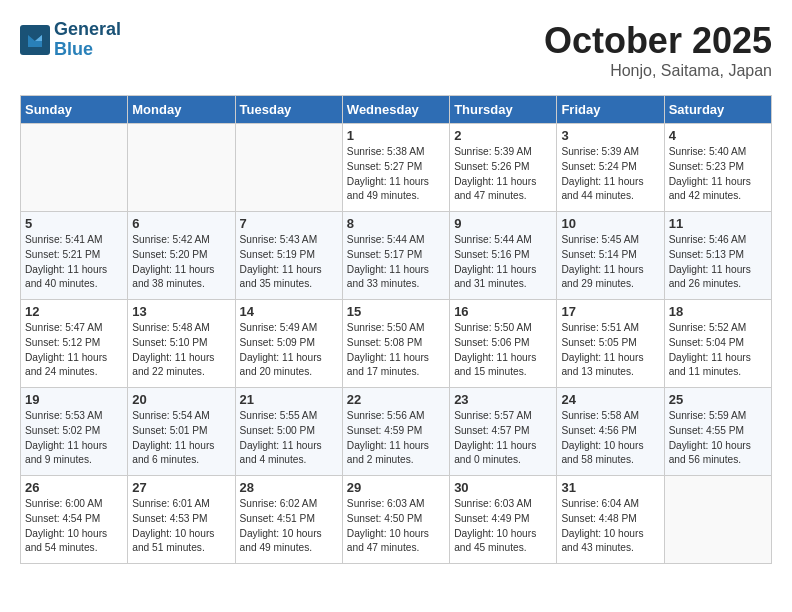 This screenshot has height=612, width=792. I want to click on calendar-day-cell: 26Sunrise: 6:00 AMSunset: 4:54 PMDayligh…, so click(74, 520).